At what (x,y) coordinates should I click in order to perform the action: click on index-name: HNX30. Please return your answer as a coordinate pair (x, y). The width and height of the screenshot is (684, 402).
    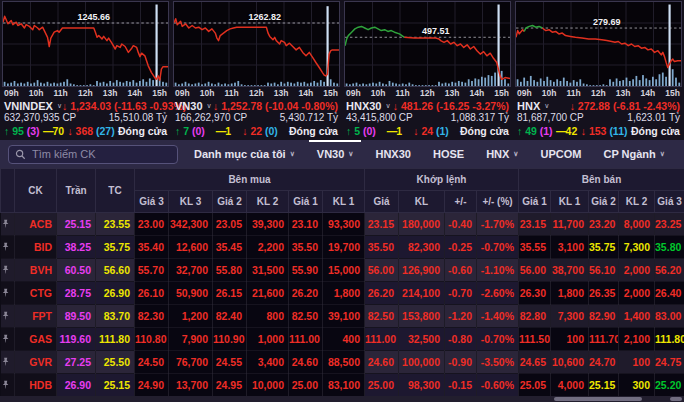
    Looking at the image, I should click on (364, 106).